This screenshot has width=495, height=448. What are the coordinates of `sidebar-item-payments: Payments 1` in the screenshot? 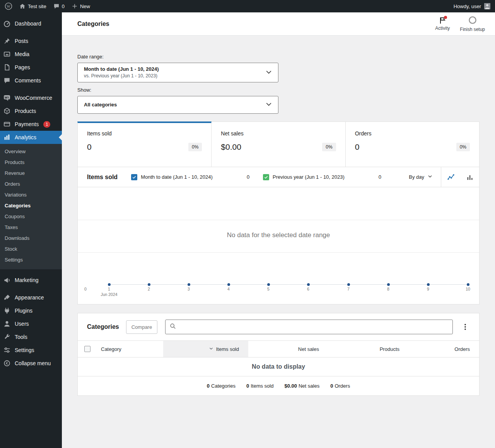 It's located at (31, 124).